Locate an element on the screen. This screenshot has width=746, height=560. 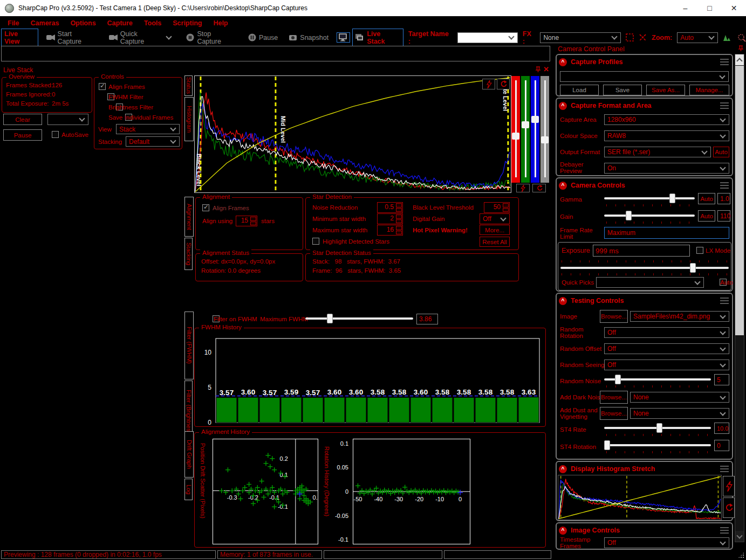
pause-button: Pause is located at coordinates (263, 38).